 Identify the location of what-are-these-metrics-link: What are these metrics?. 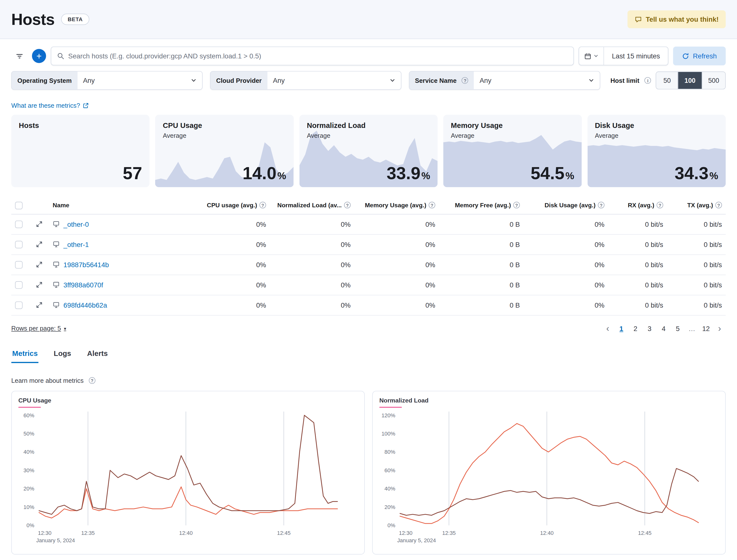
(46, 106).